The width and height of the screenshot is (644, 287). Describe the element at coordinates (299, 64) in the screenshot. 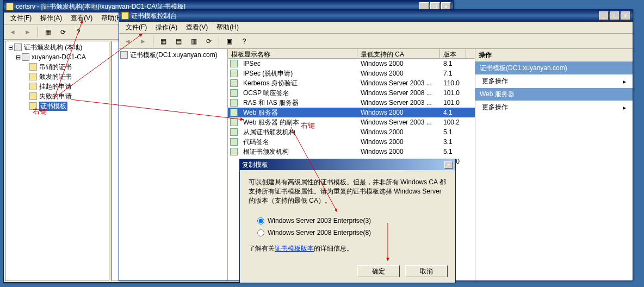

I see `cell-name: IPSec` at that location.